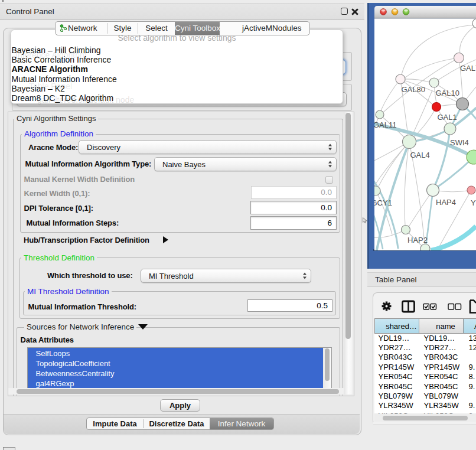 The image size is (476, 450). I want to click on svg-text: GAL10, so click(448, 93).